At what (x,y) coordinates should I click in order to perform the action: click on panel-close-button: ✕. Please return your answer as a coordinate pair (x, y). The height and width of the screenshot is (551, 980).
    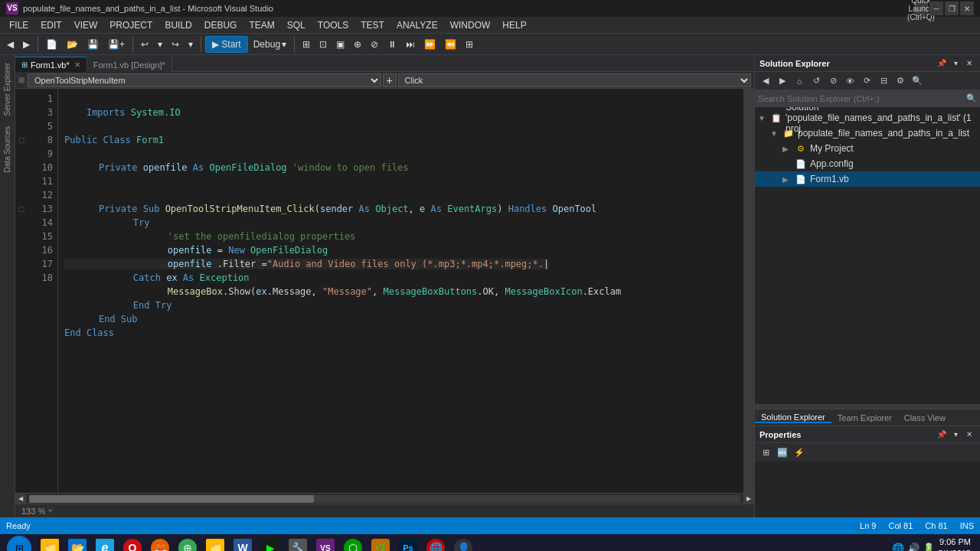
    Looking at the image, I should click on (969, 64).